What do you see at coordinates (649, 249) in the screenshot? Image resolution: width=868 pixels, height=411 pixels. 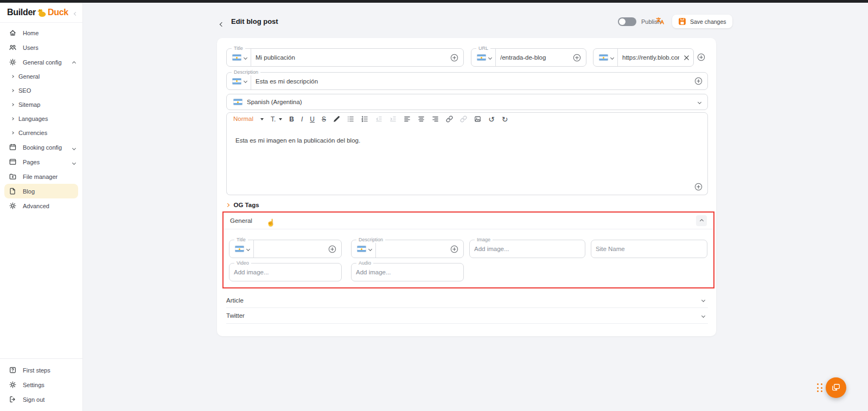 I see `og-site-name-input` at bounding box center [649, 249].